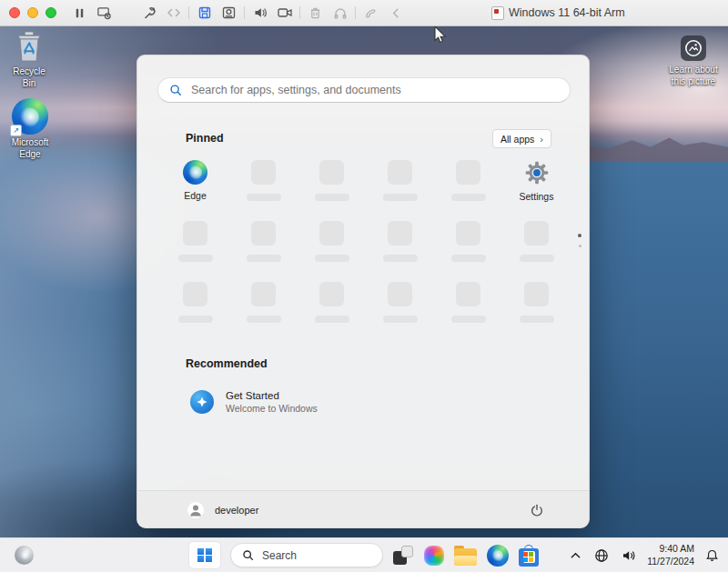 Image resolution: width=728 pixels, height=572 pixels. I want to click on taskbar-search-label: Search, so click(279, 556).